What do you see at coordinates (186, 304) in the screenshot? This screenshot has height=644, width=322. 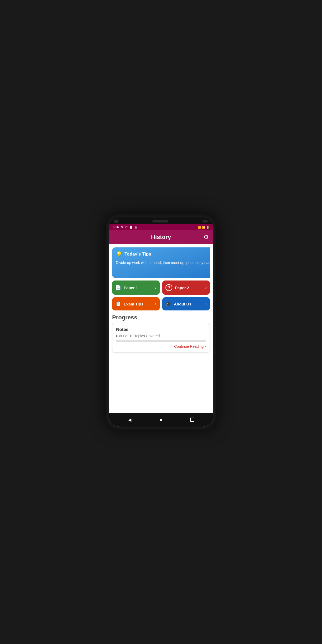 I see `about-us-button: 🎓 About Us ›` at bounding box center [186, 304].